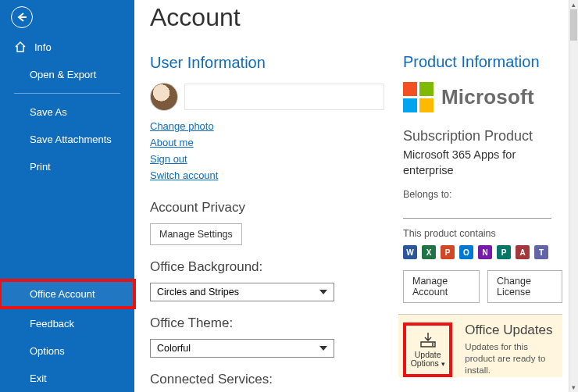 The image size is (578, 392). I want to click on office-background-select: Circles and Stripes, so click(242, 292).